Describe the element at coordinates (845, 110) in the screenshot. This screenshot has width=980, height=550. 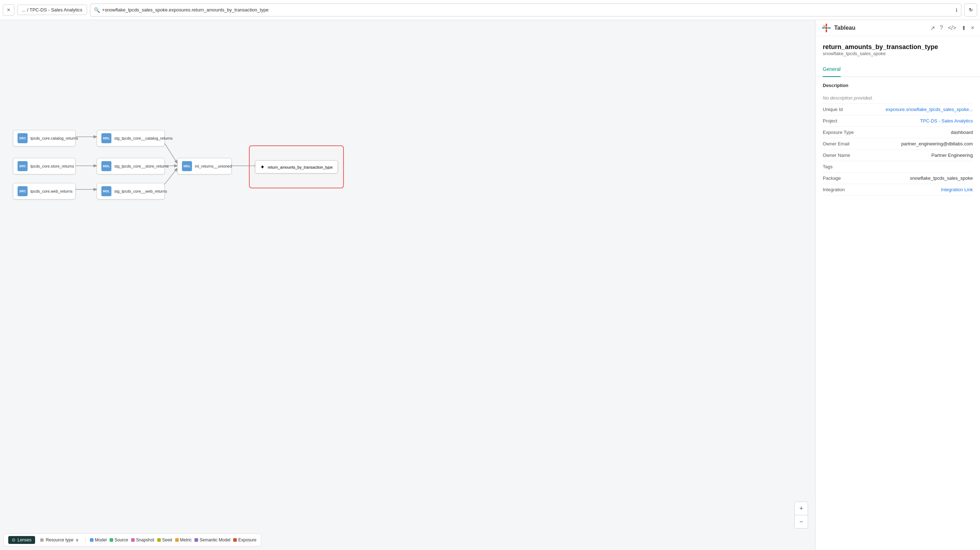
I see `unique-id-label: Unique Id` at that location.